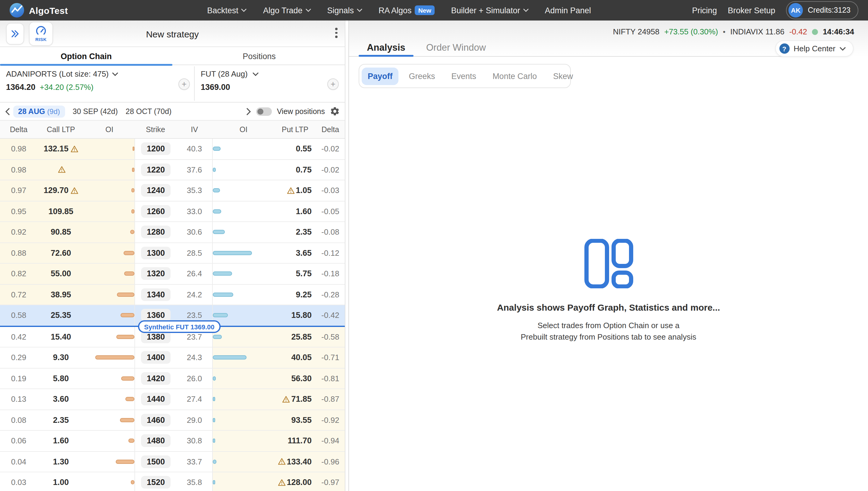 The image size is (868, 491). I want to click on iv: 35.3, so click(194, 191).